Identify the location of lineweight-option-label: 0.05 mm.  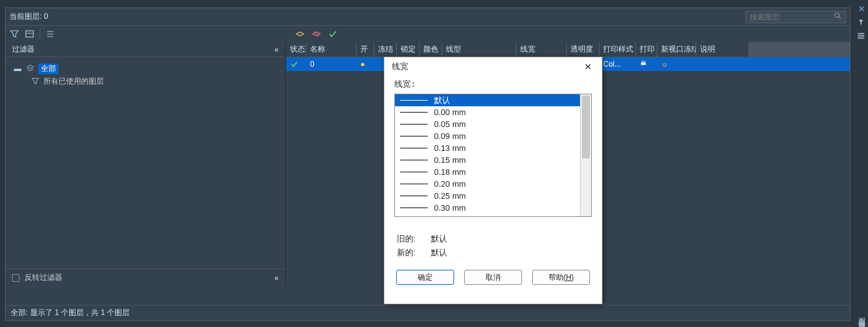
(450, 125).